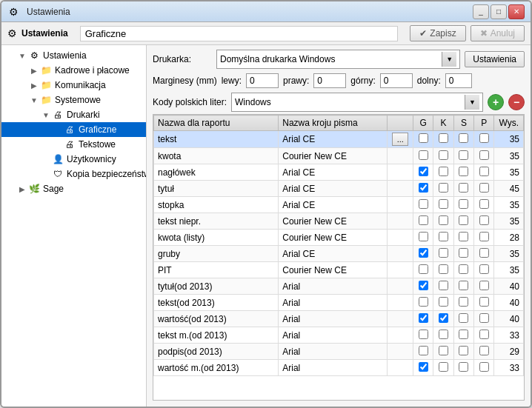 The height and width of the screenshot is (408, 532). What do you see at coordinates (74, 159) in the screenshot?
I see `sidebar-item-uzytkownicy: 👤 Użytkownicy` at bounding box center [74, 159].